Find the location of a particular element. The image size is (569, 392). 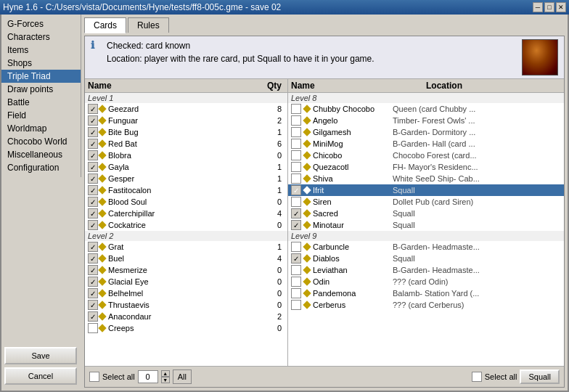

list-item: Belhelmel0 is located at coordinates (186, 293).